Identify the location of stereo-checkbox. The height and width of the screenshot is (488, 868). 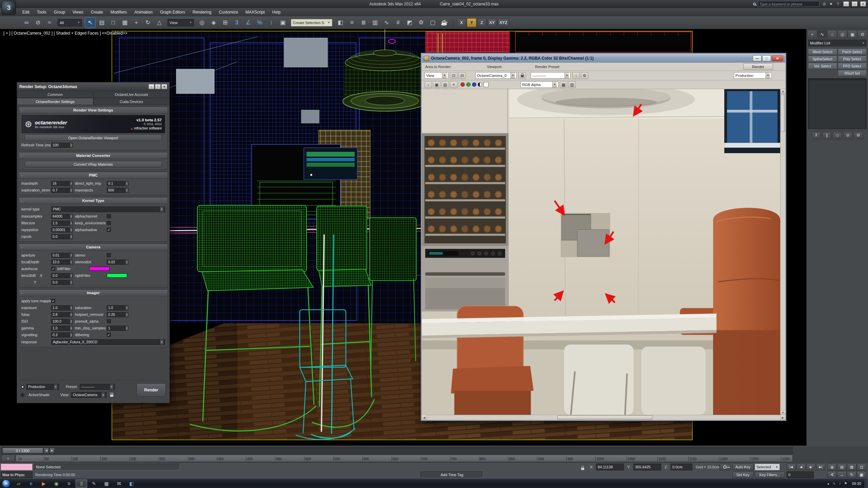
(109, 255).